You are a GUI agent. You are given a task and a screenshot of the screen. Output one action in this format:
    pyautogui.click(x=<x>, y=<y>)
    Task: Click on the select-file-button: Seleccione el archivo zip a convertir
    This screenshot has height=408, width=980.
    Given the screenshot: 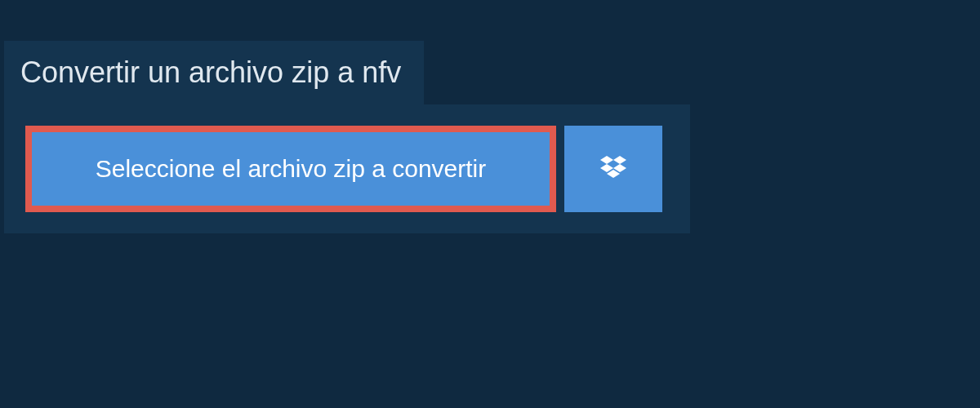 What is the action you would take?
    pyautogui.click(x=291, y=169)
    